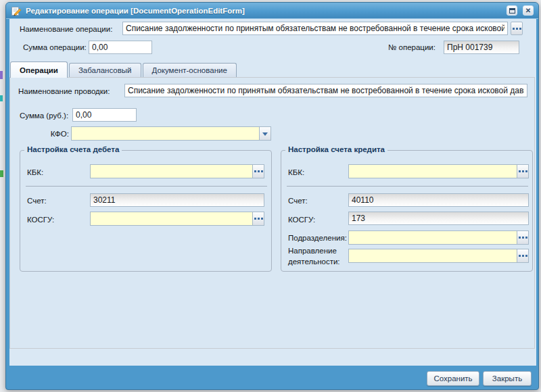 The width and height of the screenshot is (541, 392). Describe the element at coordinates (317, 257) in the screenshot. I see `credit-activity-direction-label: Направление деятельности:` at that location.